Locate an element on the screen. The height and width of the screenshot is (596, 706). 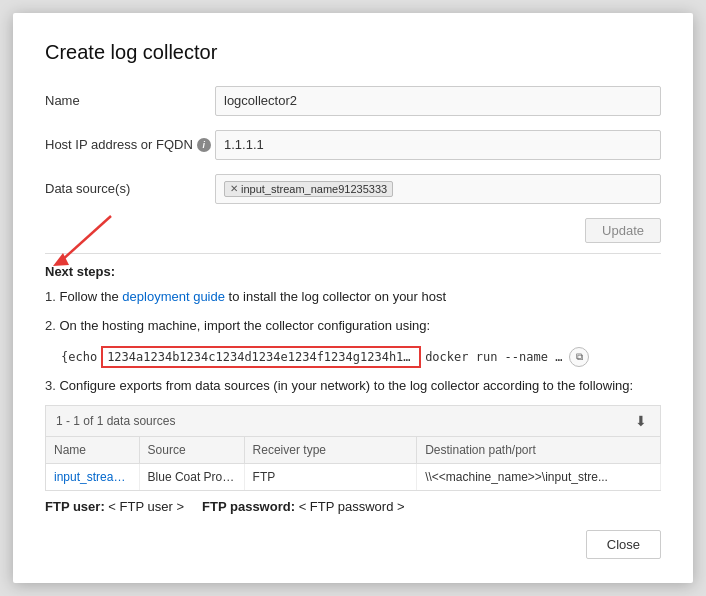
datasource-field: ✕ input_stream_name91235333 is located at coordinates (438, 189).